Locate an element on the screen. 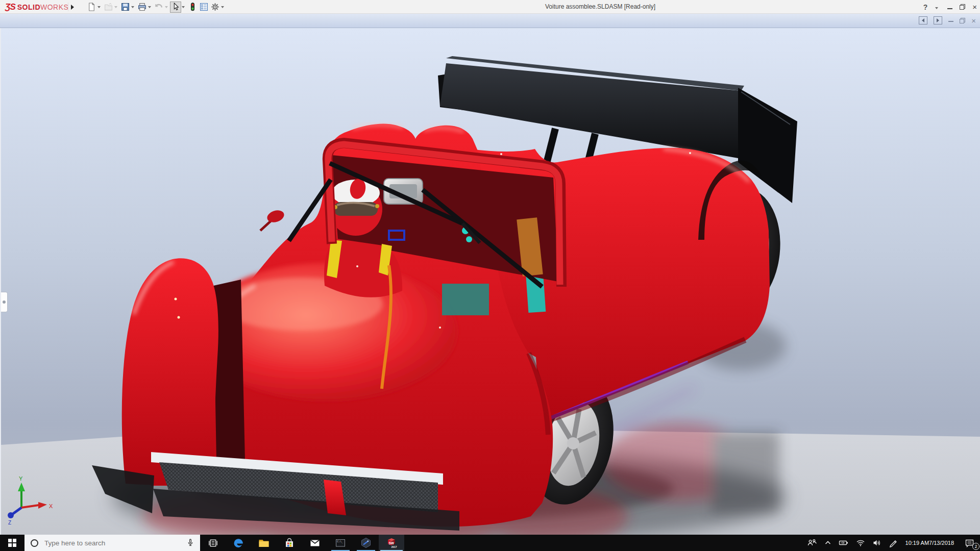 Image resolution: width=980 pixels, height=551 pixels. document-close-button: × is located at coordinates (974, 20).